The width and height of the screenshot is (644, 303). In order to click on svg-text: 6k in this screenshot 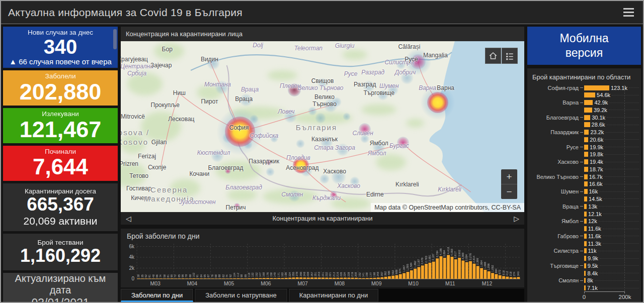, I will do `click(132, 246)`.